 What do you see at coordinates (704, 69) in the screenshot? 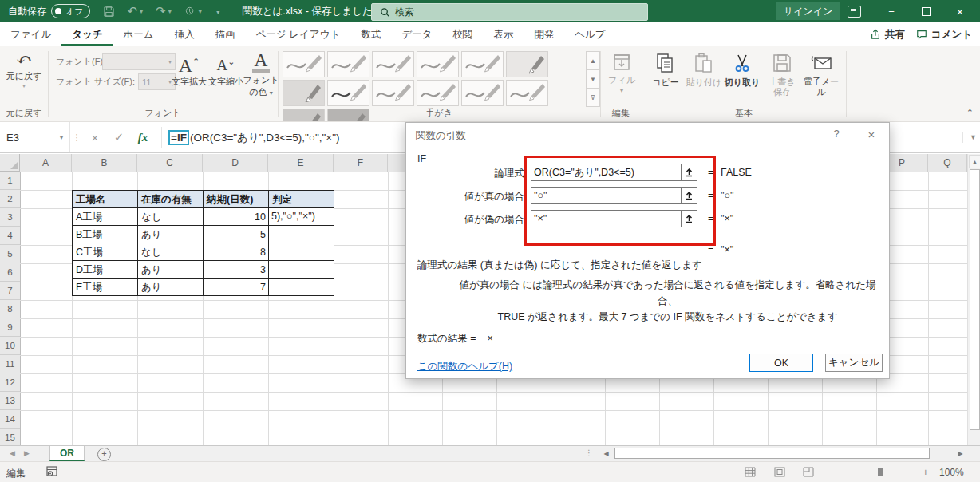
I see `paste-button: 貼り付け` at bounding box center [704, 69].